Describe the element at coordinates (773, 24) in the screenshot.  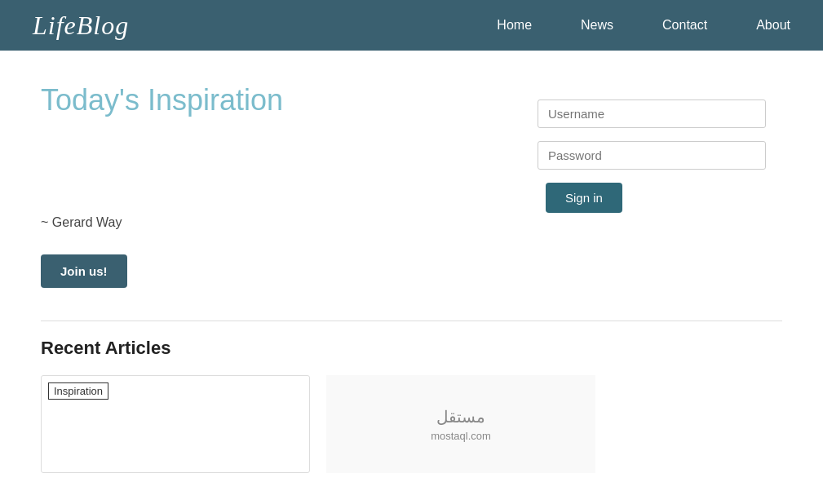
I see `nav-link-about: About` at that location.